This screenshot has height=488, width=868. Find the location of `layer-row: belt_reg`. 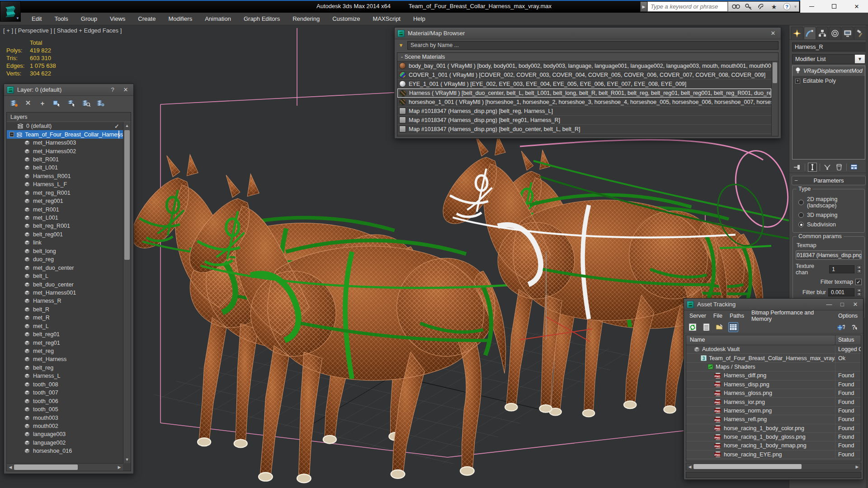

layer-row: belt_reg is located at coordinates (65, 368).